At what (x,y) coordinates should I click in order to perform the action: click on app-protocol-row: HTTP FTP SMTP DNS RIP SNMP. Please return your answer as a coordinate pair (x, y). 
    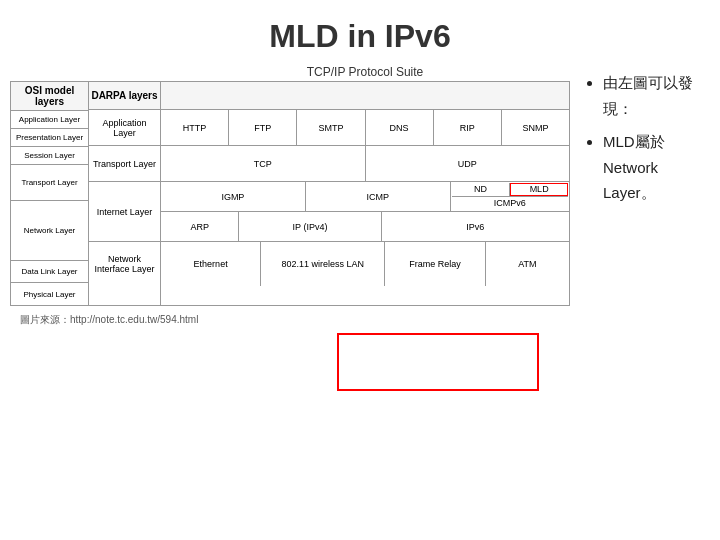
    Looking at the image, I should click on (365, 128).